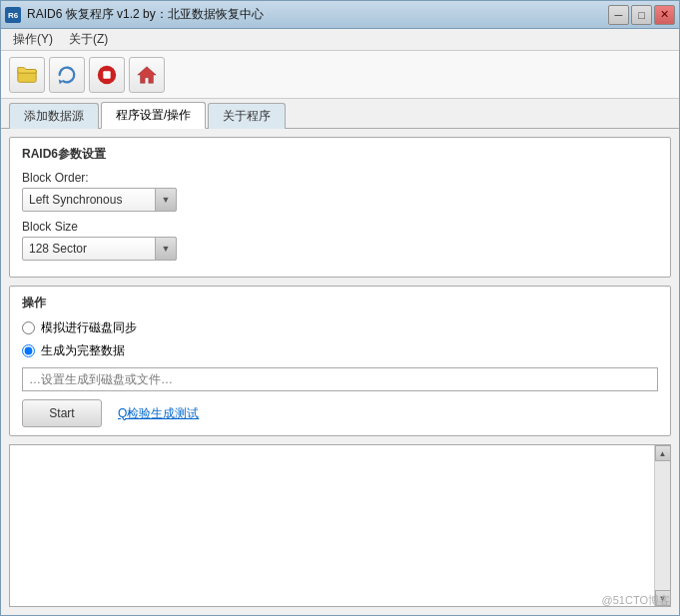 The width and height of the screenshot is (680, 616). I want to click on menu-about: 关于(Z), so click(88, 40).